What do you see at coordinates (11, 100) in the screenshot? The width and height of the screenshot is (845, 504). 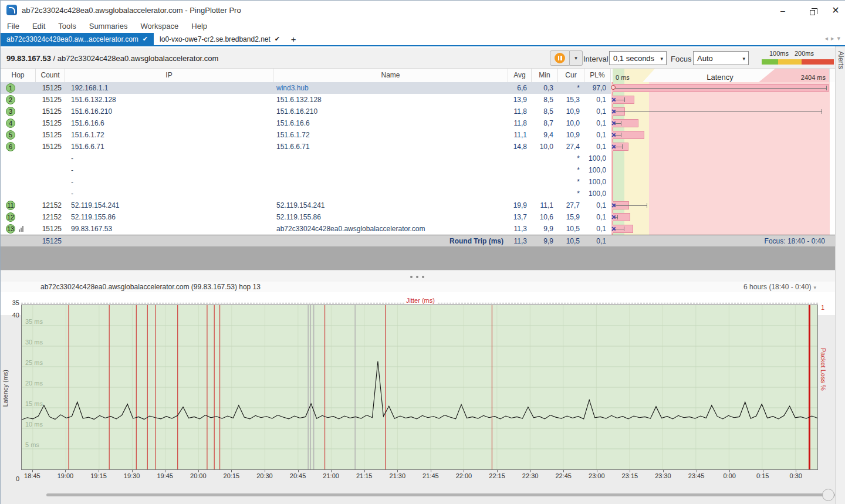 I see `hop-number-badge: 2` at bounding box center [11, 100].